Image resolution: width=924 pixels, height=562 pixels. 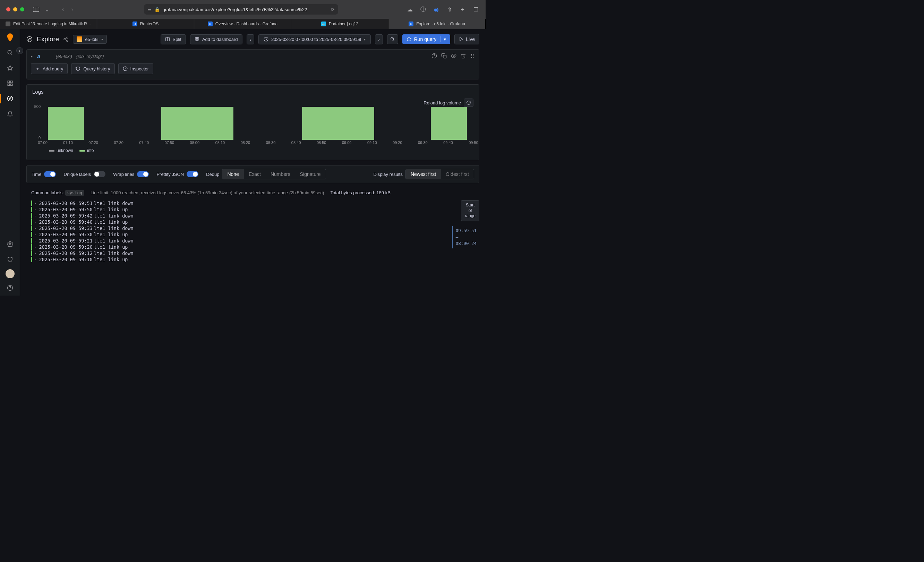 What do you see at coordinates (253, 203) in the screenshot?
I see `log-line: ▸2025-03-20 09:59:51 lte1 link down` at bounding box center [253, 203].